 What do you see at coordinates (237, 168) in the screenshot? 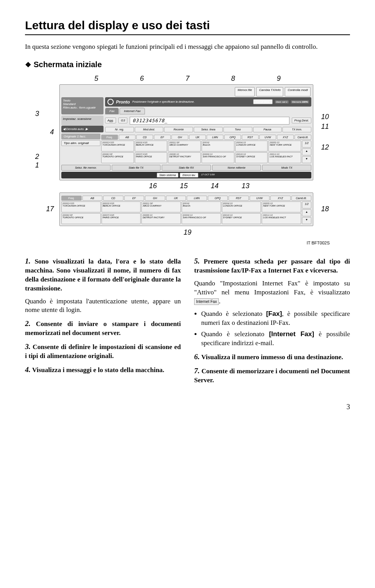
I see `nome-mittente-button: Nome mittente` at bounding box center [237, 168].